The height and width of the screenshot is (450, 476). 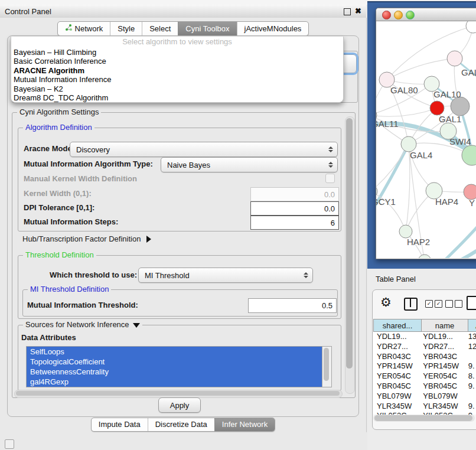 What do you see at coordinates (425, 386) in the screenshot?
I see `table-row: YBR045CYBR045C9.` at bounding box center [425, 386].